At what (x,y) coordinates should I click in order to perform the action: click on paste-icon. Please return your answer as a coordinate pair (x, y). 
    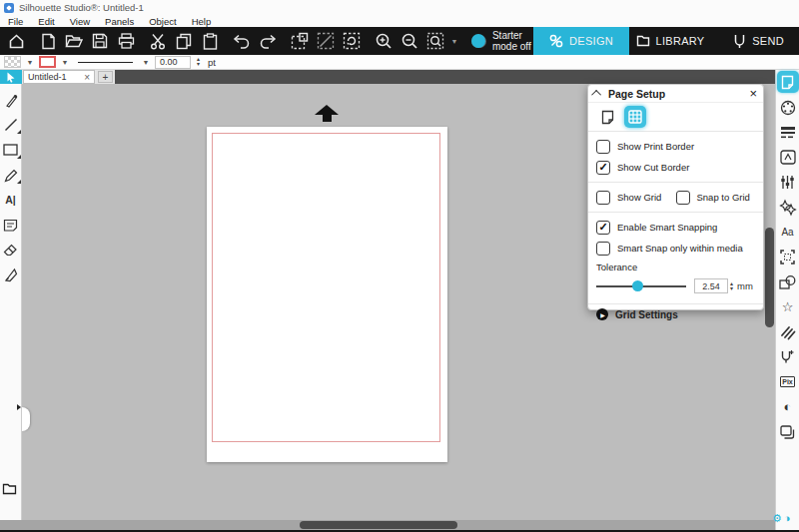
    Looking at the image, I should click on (210, 41).